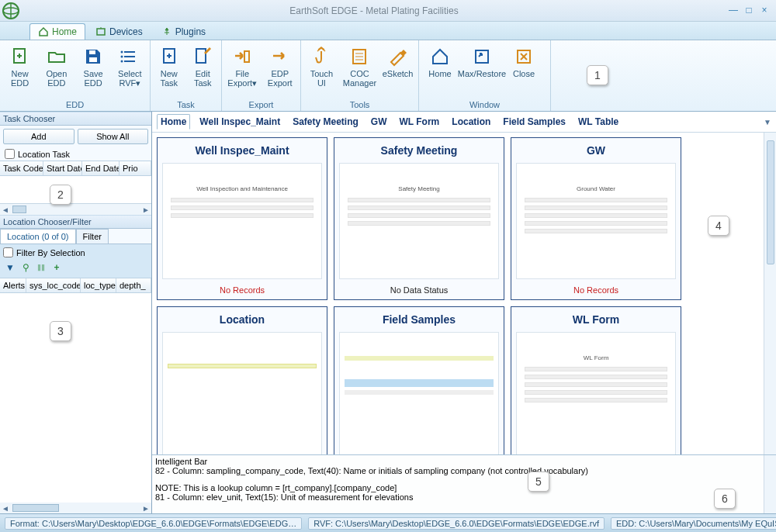 Image resolution: width=776 pixels, height=532 pixels. Describe the element at coordinates (456, 523) in the screenshot. I see `status-rvf: RVF: C:\Users\Mary\Desktop\EDGE_6.6.0\ED…` at that location.